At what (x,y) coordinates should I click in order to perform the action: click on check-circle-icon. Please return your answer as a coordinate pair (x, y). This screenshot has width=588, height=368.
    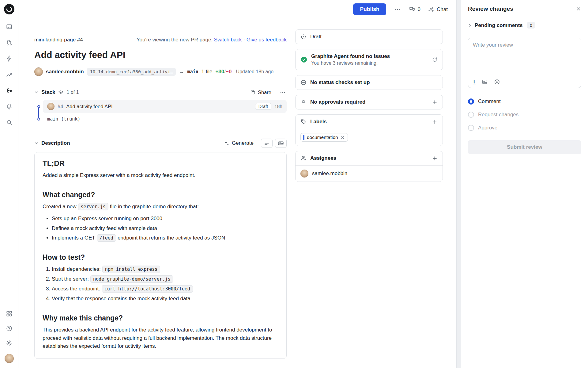
    Looking at the image, I should click on (304, 59).